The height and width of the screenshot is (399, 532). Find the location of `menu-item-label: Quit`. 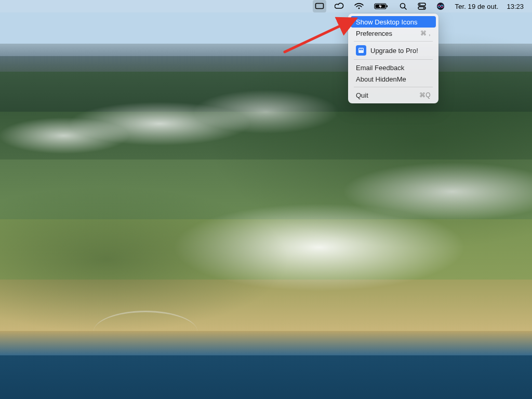

menu-item-label: Quit is located at coordinates (362, 96).